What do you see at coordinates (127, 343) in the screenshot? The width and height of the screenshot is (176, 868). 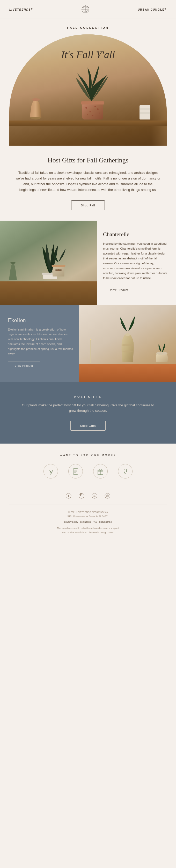 I see `ekollon-scene` at bounding box center [127, 343].